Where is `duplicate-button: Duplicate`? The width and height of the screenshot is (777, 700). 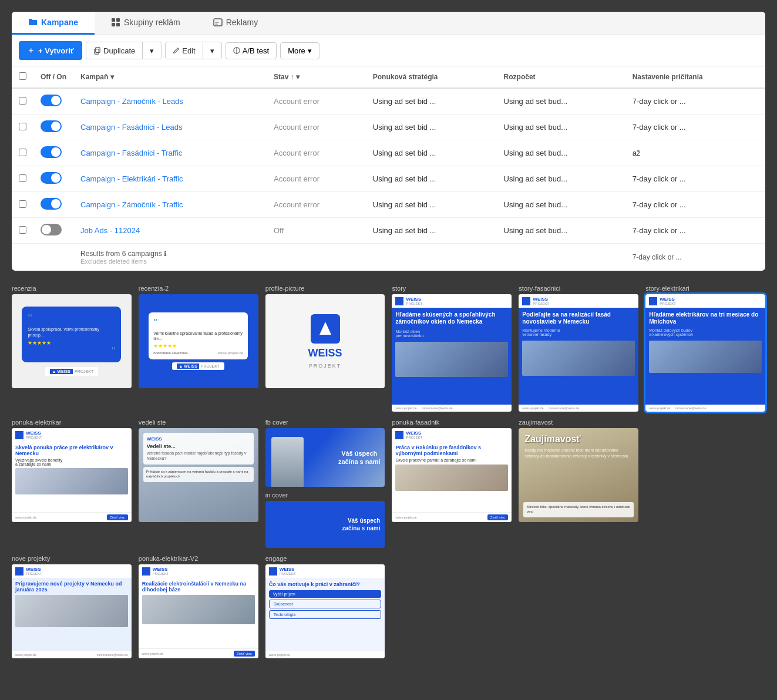
duplicate-button: Duplicate is located at coordinates (114, 51).